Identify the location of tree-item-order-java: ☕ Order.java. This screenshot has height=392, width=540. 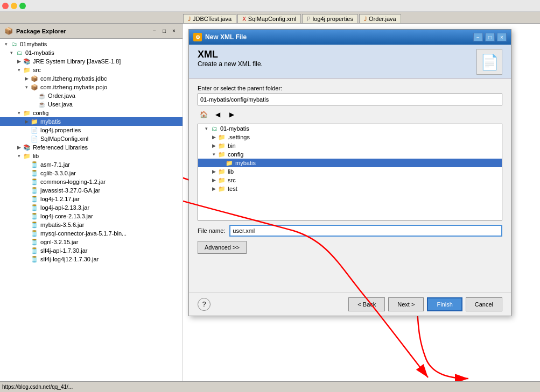
(92, 96).